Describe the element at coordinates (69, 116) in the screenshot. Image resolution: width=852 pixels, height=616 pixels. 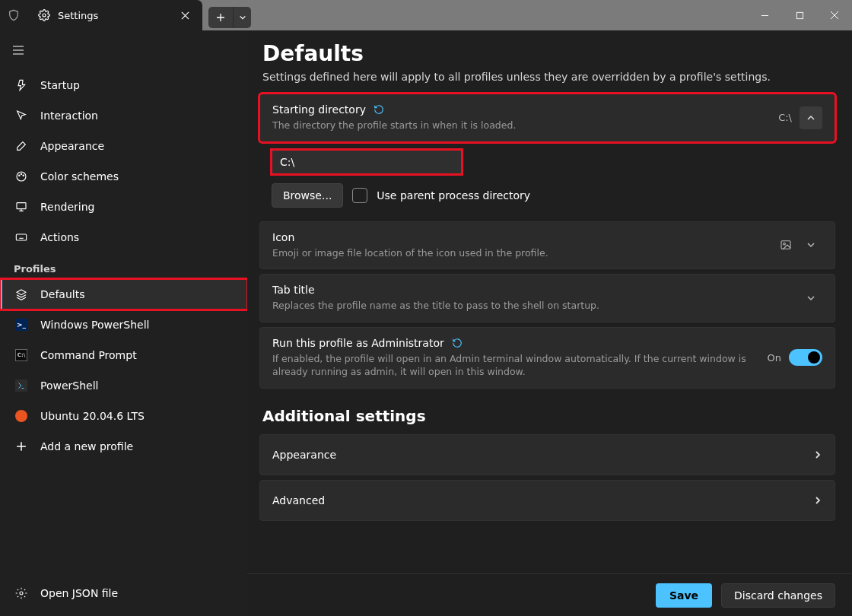
I see `sidebar-item-label: Interaction` at that location.